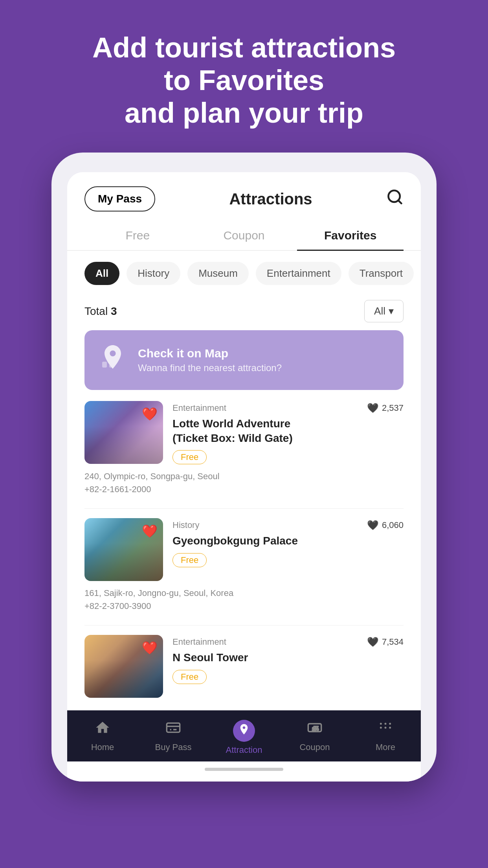  Describe the element at coordinates (124, 666) in the screenshot. I see `card-thumbnail-3: ❤️` at that location.